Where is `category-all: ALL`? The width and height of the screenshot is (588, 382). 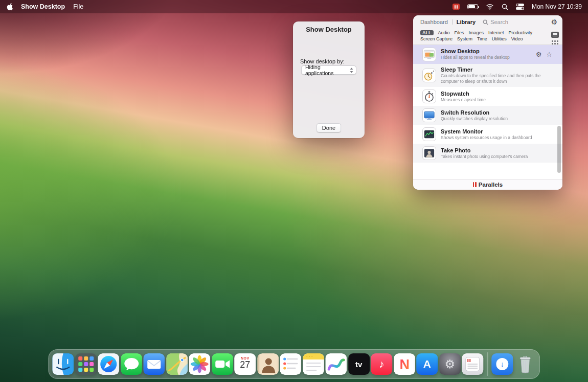
category-all: ALL is located at coordinates (427, 33).